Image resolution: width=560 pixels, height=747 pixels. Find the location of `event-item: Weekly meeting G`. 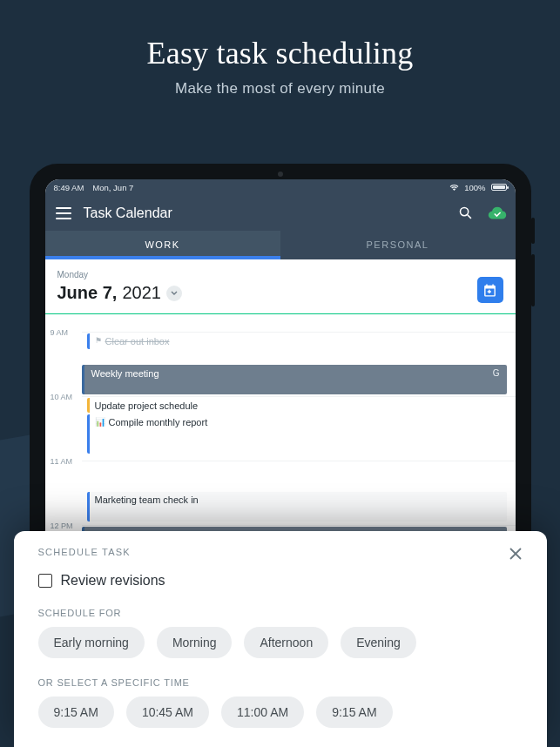

event-item: Weekly meeting G is located at coordinates (294, 380).